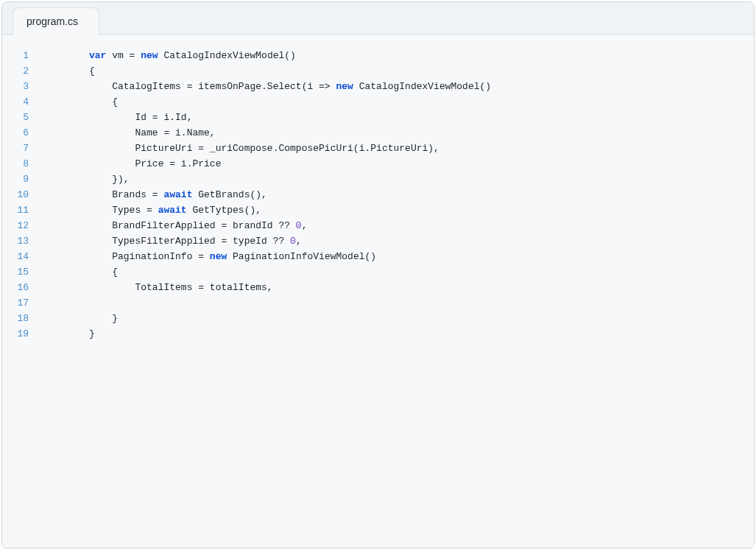 The image size is (756, 550). I want to click on code-line: var vm = new CatalogIndexViewModel(), so click(421, 56).